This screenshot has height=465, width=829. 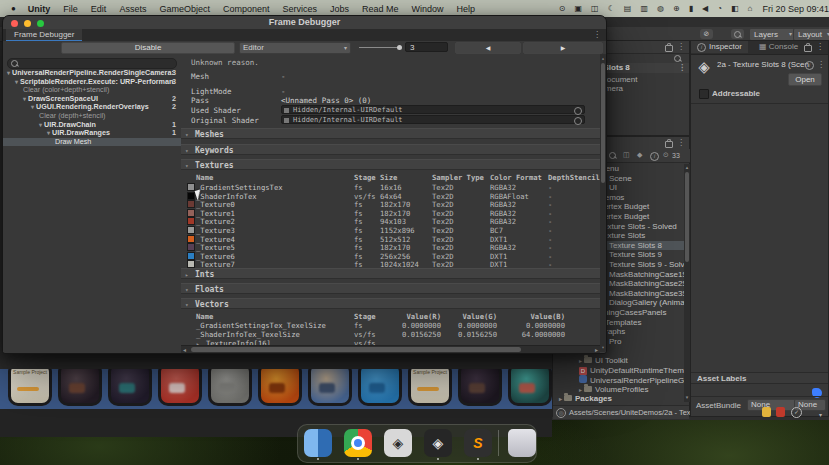 I want to click on menu-assets: Assets, so click(x=132, y=9).